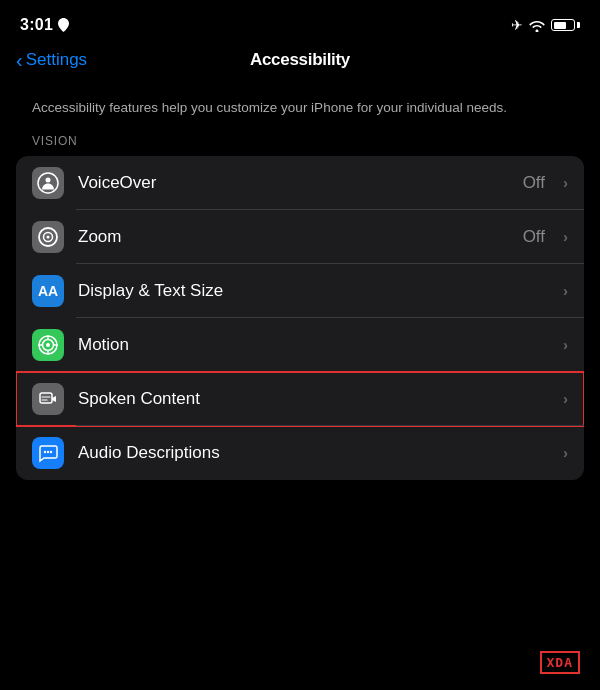  I want to click on spoken-content-icon, so click(48, 399).